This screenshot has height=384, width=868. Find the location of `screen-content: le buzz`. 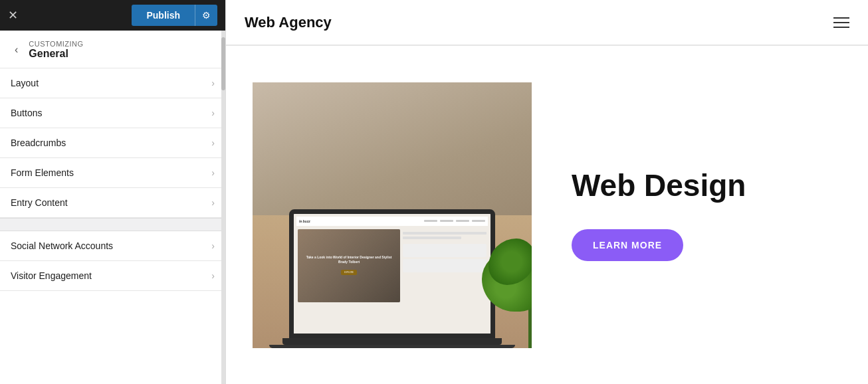

screen-content: le buzz is located at coordinates (392, 274).